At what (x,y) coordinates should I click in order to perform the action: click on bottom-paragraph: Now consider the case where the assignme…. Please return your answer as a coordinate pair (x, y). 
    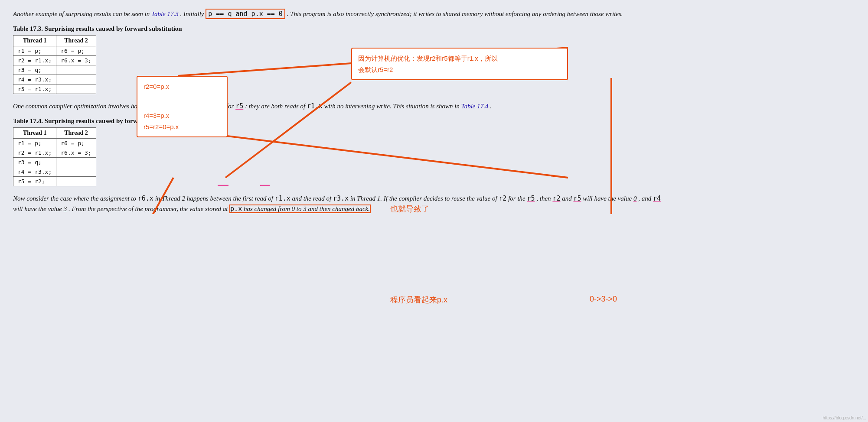
    Looking at the image, I should click on (338, 204).